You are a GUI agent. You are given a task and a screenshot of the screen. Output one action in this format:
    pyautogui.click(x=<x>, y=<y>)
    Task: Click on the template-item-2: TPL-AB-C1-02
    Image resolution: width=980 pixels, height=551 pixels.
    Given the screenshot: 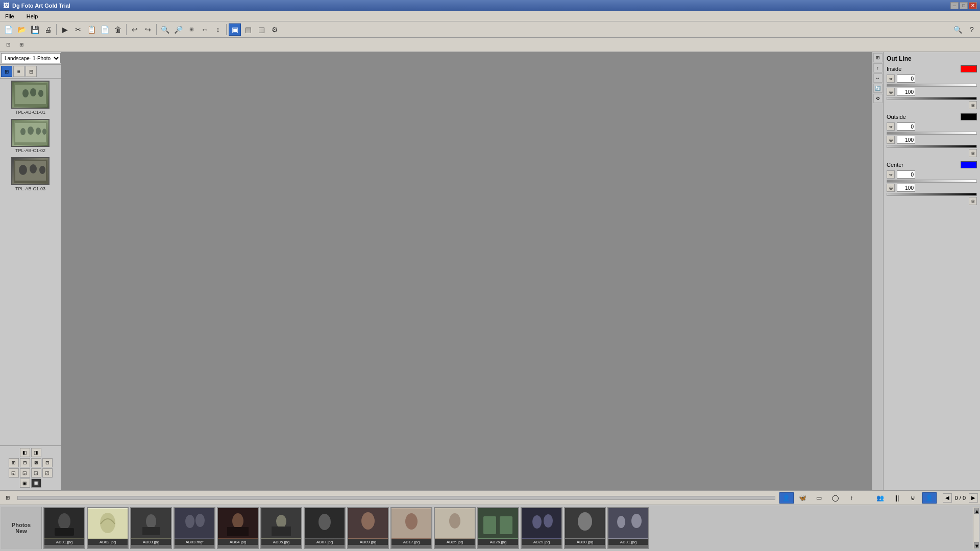 What is the action you would take?
    pyautogui.click(x=31, y=136)
    